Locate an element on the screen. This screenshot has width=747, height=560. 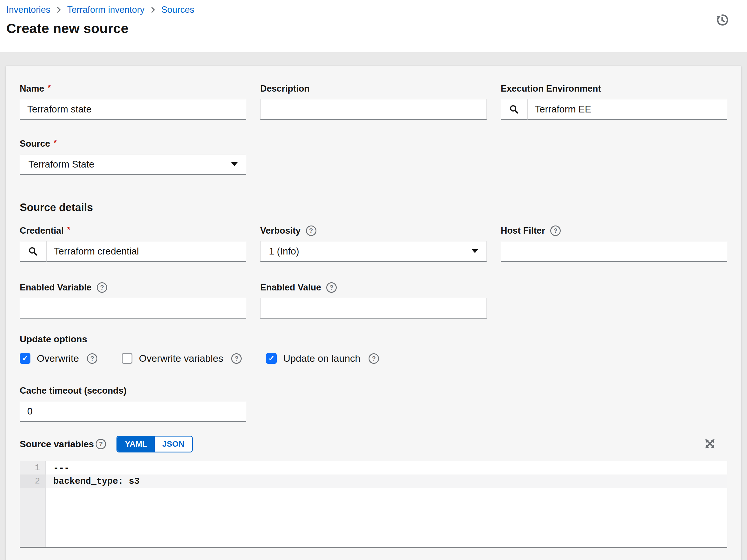
overwrite-checkbox-label: Overwrite is located at coordinates (58, 358).